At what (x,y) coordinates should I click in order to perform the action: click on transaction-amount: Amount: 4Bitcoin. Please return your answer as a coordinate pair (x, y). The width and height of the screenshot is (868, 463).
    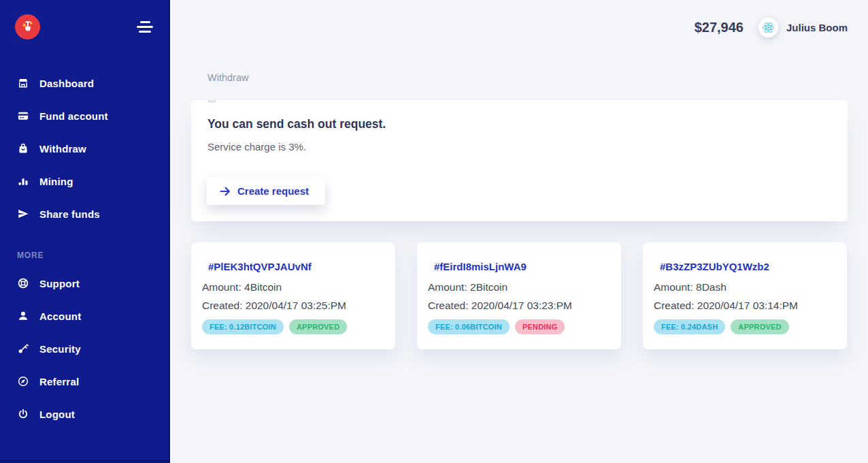
    Looking at the image, I should click on (293, 287).